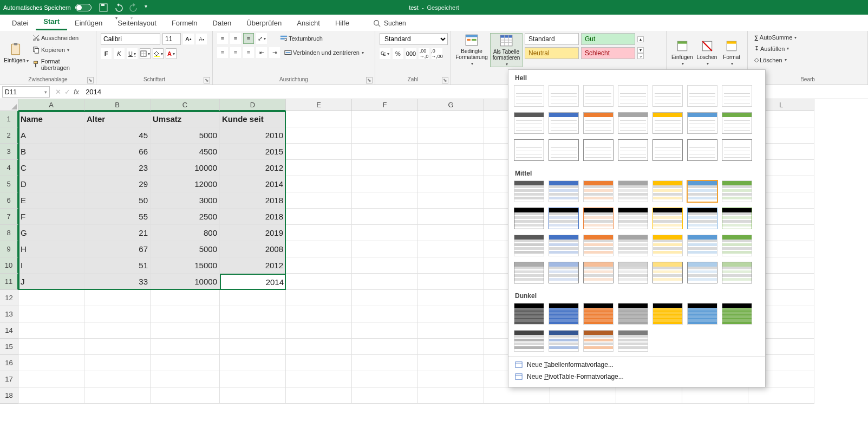  I want to click on number-format-select: Standard, so click(414, 39).